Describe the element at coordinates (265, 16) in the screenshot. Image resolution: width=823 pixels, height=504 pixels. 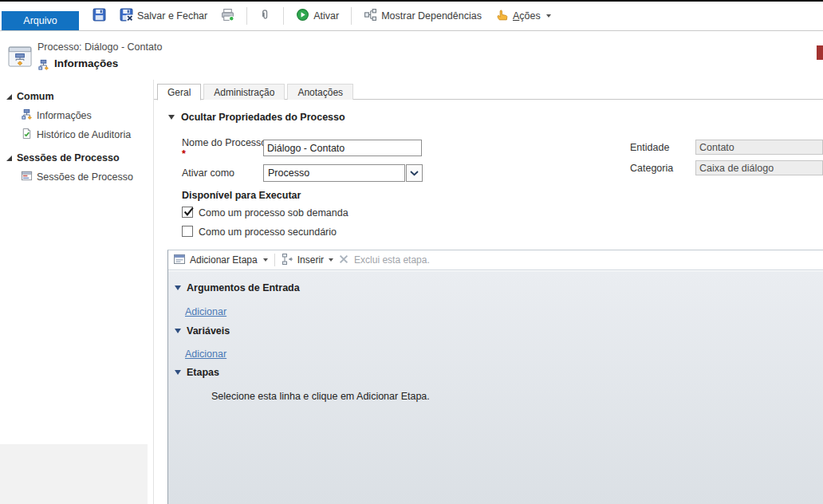
I see `attach-button` at that location.